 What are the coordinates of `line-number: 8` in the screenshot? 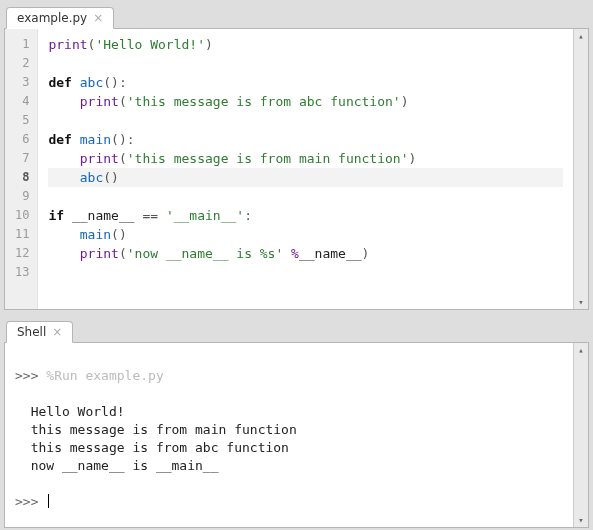 It's located at (22, 178).